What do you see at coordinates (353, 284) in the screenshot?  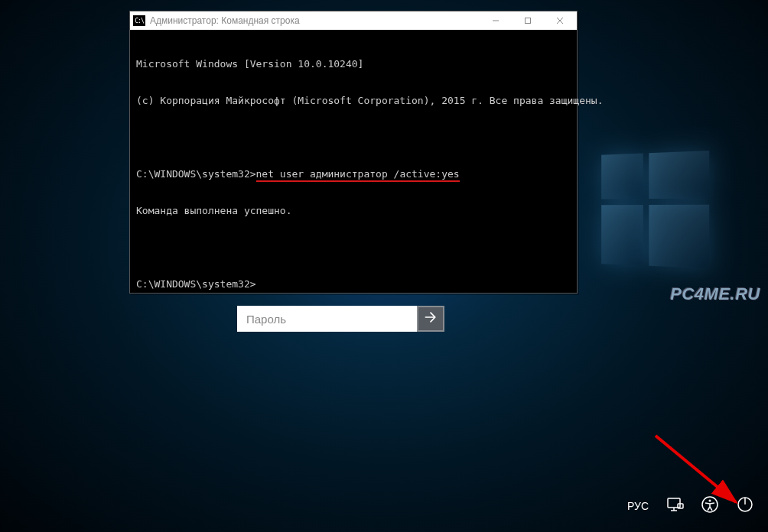 I see `cmd-prompt-line: C:\WINDOWS\system32>` at bounding box center [353, 284].